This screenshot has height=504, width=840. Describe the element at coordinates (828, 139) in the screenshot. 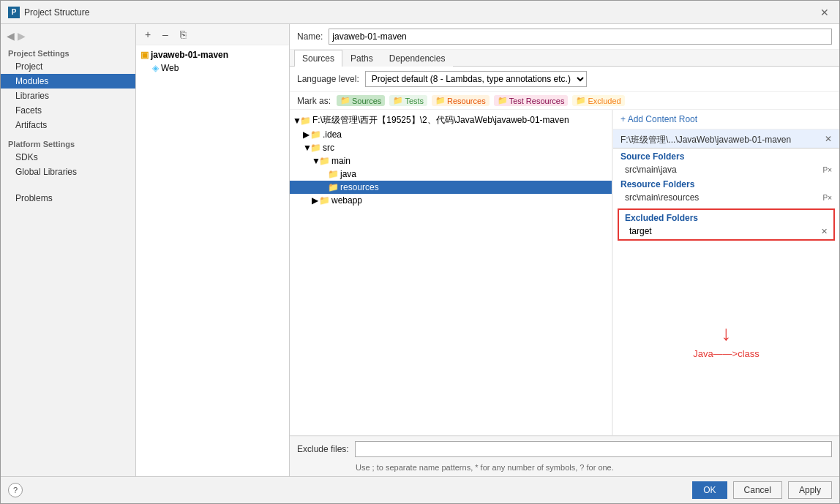

I see `close-content-root-button: ✕` at that location.